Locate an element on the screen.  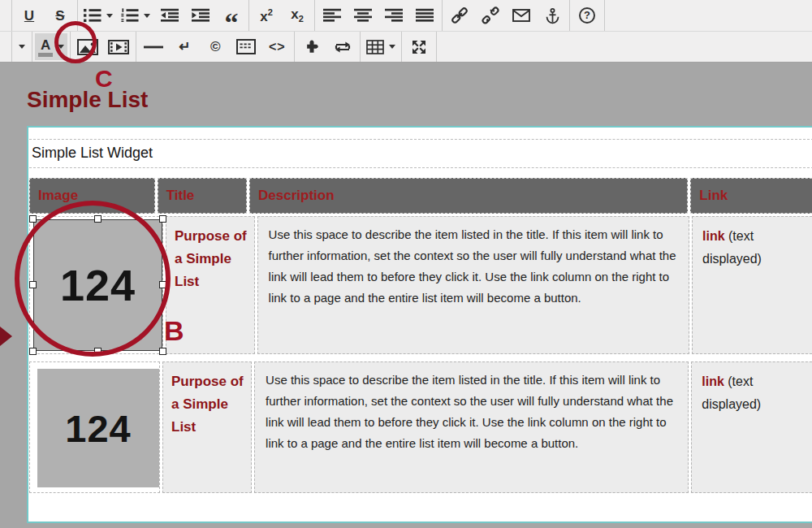
link-label: link is located at coordinates (713, 382).